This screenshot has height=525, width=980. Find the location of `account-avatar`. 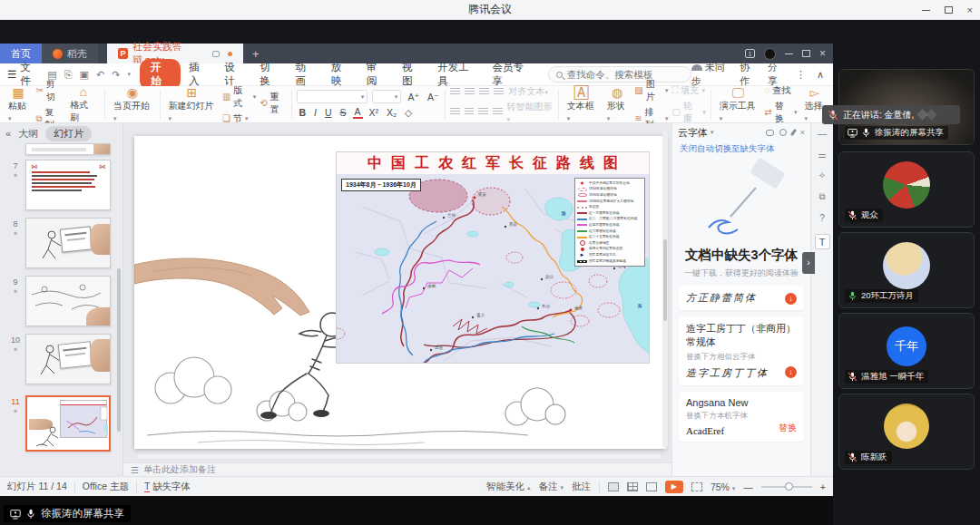

account-avatar is located at coordinates (769, 54).